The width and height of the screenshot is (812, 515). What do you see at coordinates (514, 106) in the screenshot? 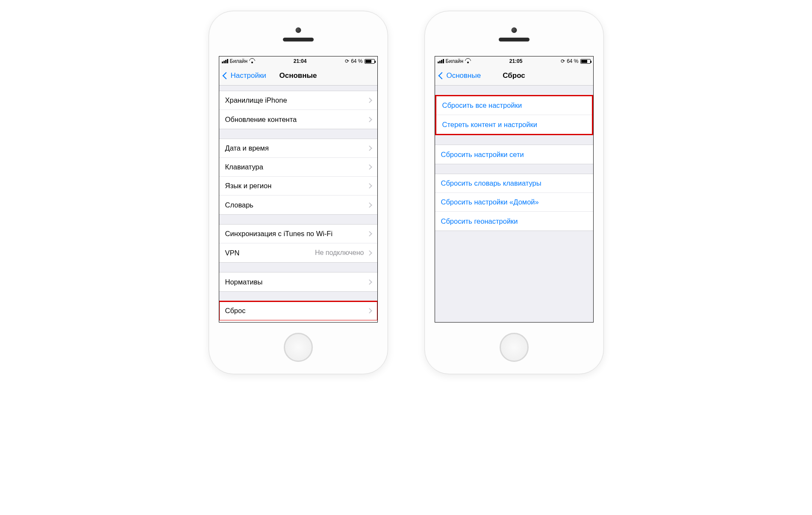
I see `row-reset-all-settings: Сбросить все настройки` at bounding box center [514, 106].